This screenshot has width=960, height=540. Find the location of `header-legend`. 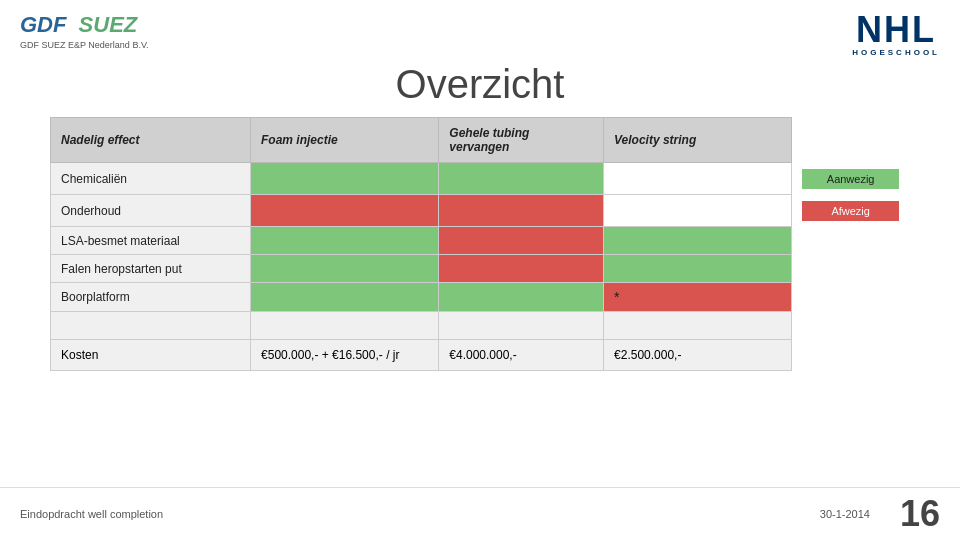

header-legend is located at coordinates (851, 140).